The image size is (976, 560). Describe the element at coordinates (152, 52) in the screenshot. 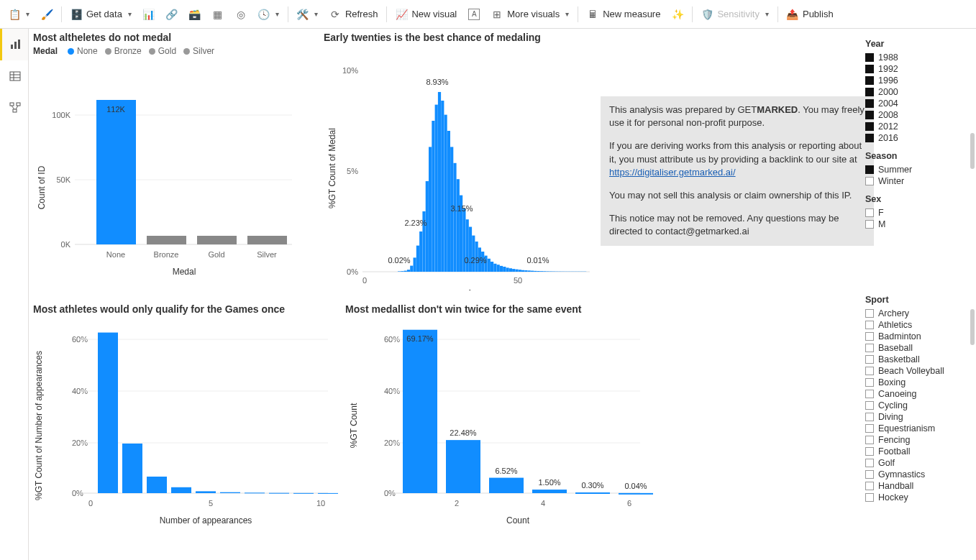

I see `legend-swatch` at that location.